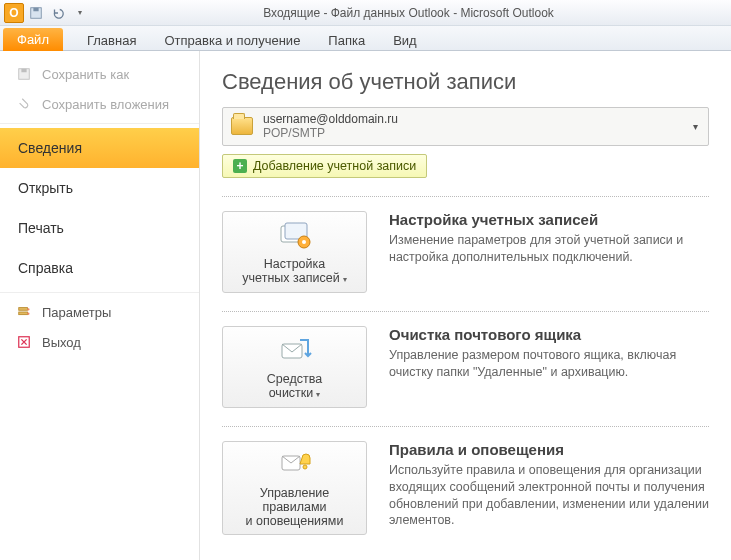 This screenshot has width=731, height=560. I want to click on page-title: Сведения об учетной записи, so click(466, 82).